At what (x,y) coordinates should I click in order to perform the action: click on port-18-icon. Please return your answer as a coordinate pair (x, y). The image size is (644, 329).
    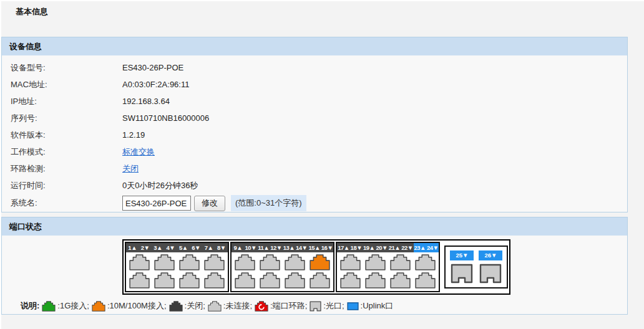
    Looking at the image, I should click on (351, 280).